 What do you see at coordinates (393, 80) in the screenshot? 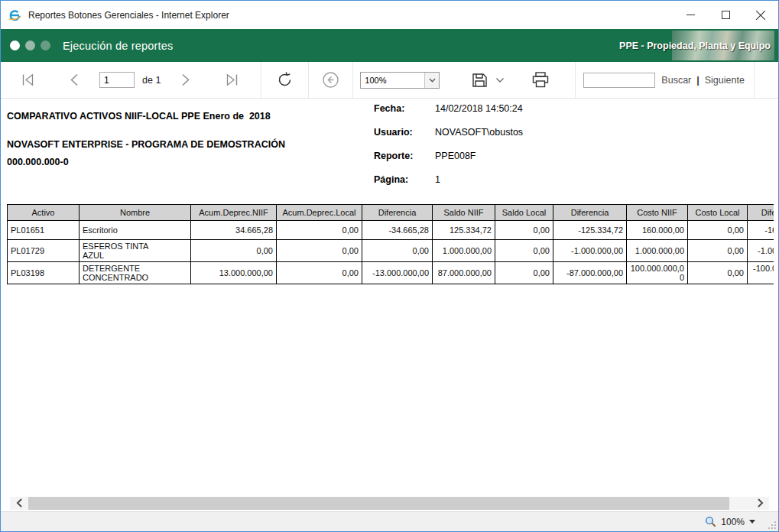
I see `zoom-select-value: 100%` at bounding box center [393, 80].